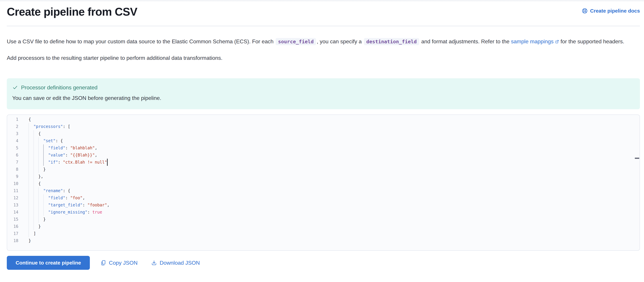 This screenshot has height=282, width=644. I want to click on code-line-11: 11"rename": {, so click(324, 191).